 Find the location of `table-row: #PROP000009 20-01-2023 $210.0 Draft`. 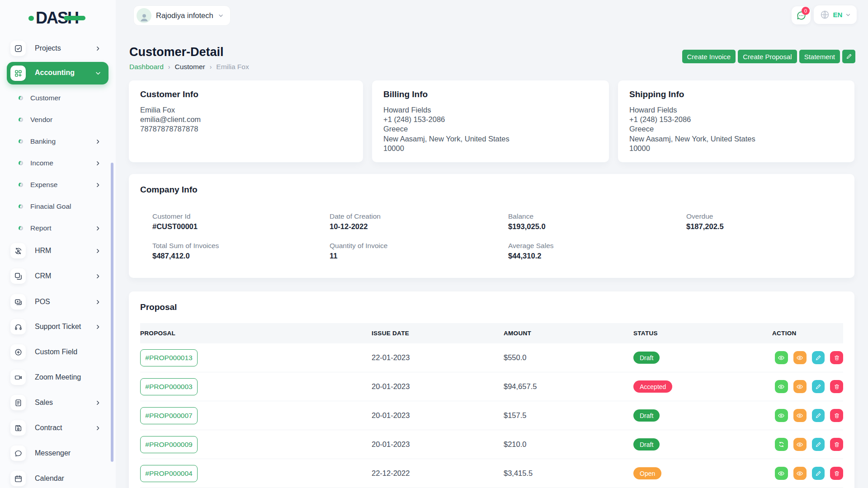

table-row: #PROP000009 20-01-2023 $210.0 Draft is located at coordinates (492, 445).